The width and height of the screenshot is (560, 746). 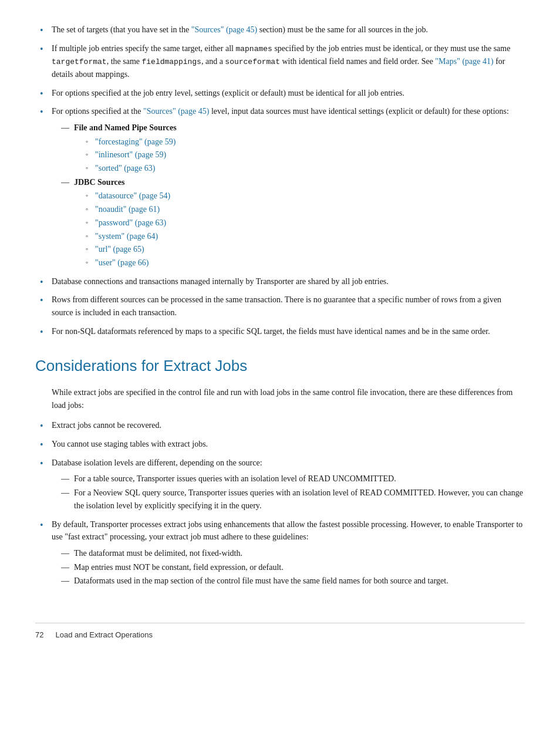 I want to click on sources-link-2: "Sources" (page 45), so click(x=176, y=112).